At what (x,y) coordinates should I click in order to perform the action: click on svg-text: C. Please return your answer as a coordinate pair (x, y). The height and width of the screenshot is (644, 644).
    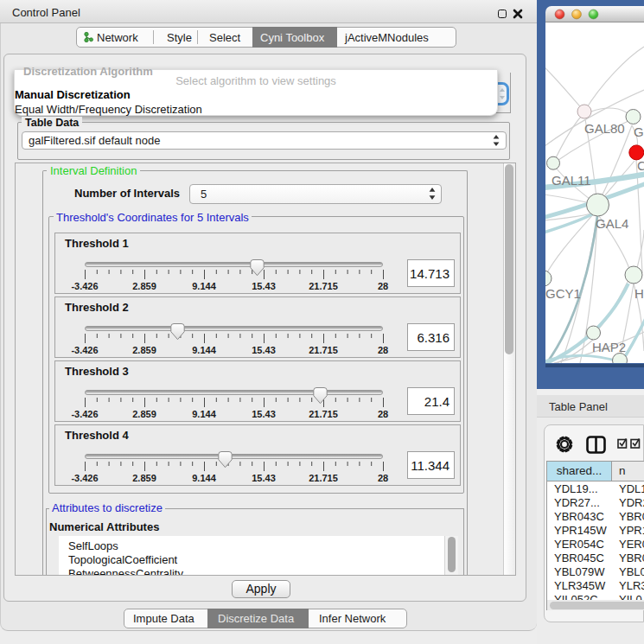
    Looking at the image, I should click on (641, 166).